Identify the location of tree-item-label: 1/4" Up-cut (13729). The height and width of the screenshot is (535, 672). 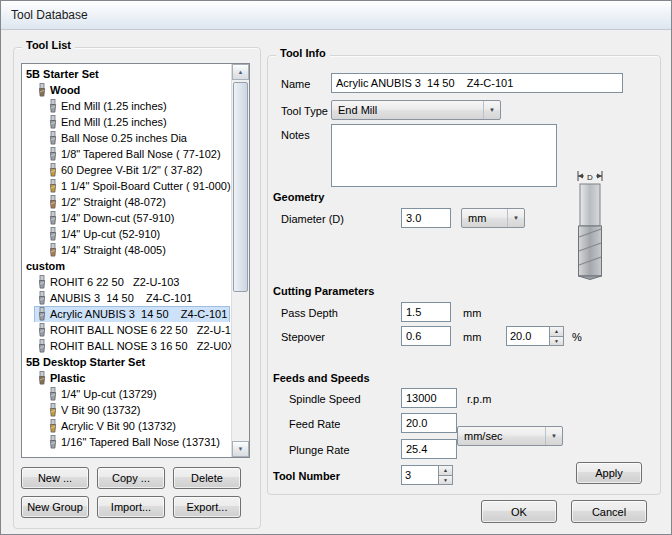
(109, 394).